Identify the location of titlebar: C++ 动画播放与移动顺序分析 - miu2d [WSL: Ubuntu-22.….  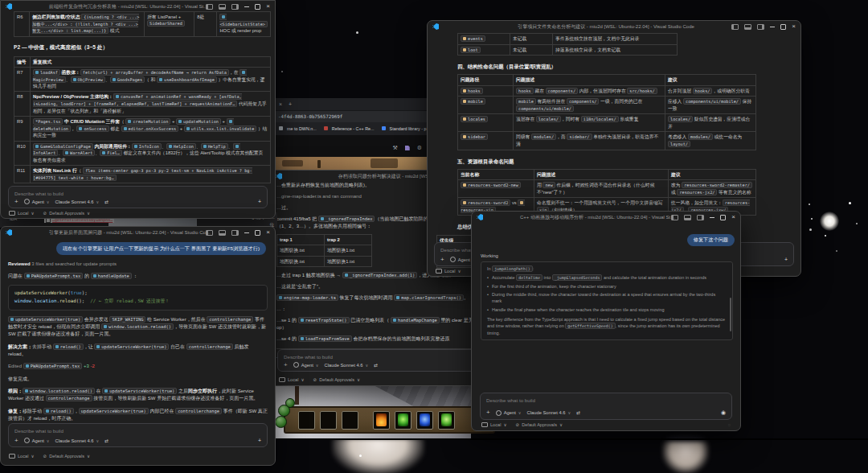
(606, 217).